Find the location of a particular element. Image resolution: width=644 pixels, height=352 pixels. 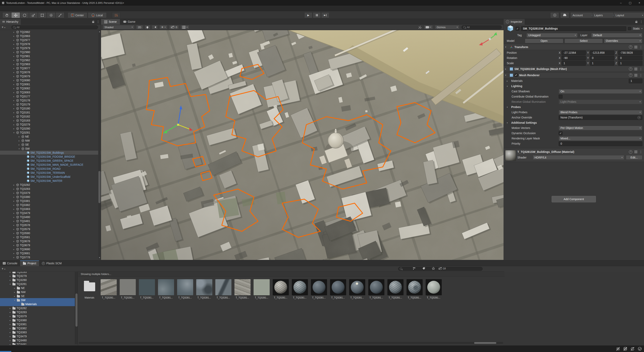

debugger-disabled-icon is located at coordinates (618, 349).